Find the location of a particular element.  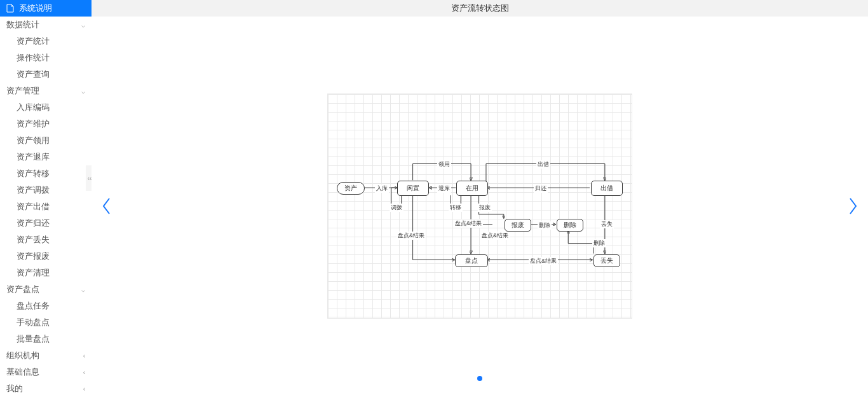

sidebar: 系统说明 数据统计 ⌵ 资产统计 操作统计 资产查询 资产管理 ⌵ 入库编码 资… is located at coordinates (46, 197).